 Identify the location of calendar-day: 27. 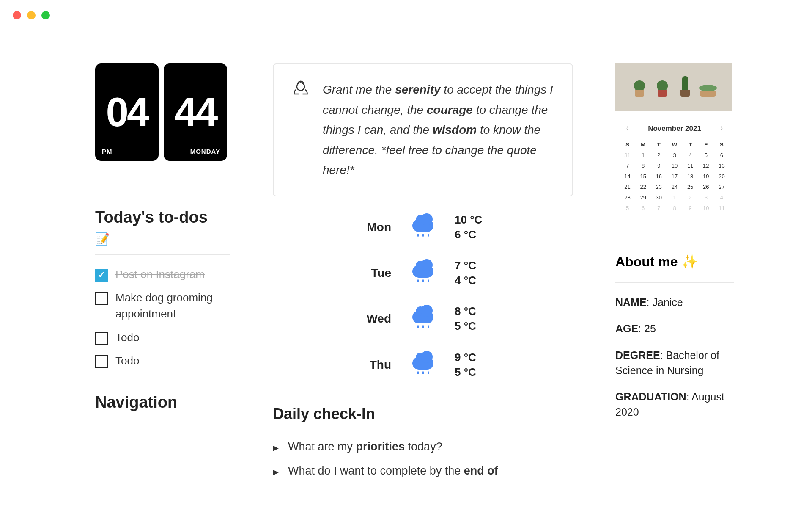
(721, 187).